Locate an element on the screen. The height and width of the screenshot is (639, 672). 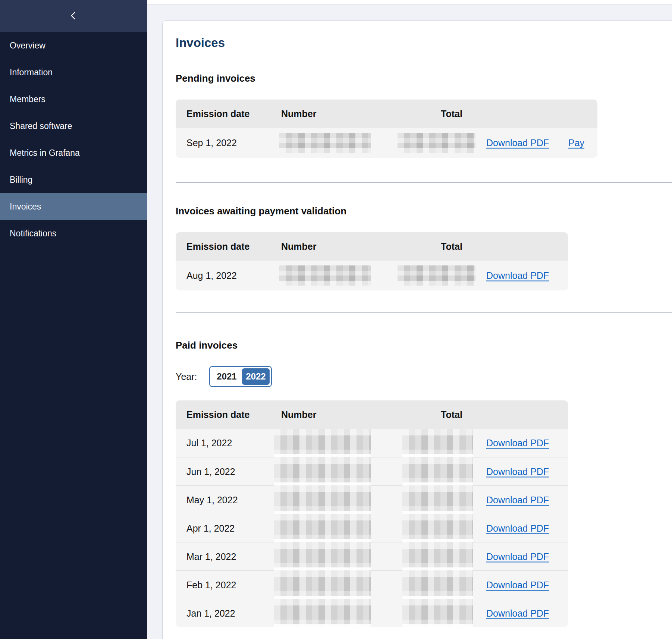
sidebar-item-label: Members is located at coordinates (28, 99).